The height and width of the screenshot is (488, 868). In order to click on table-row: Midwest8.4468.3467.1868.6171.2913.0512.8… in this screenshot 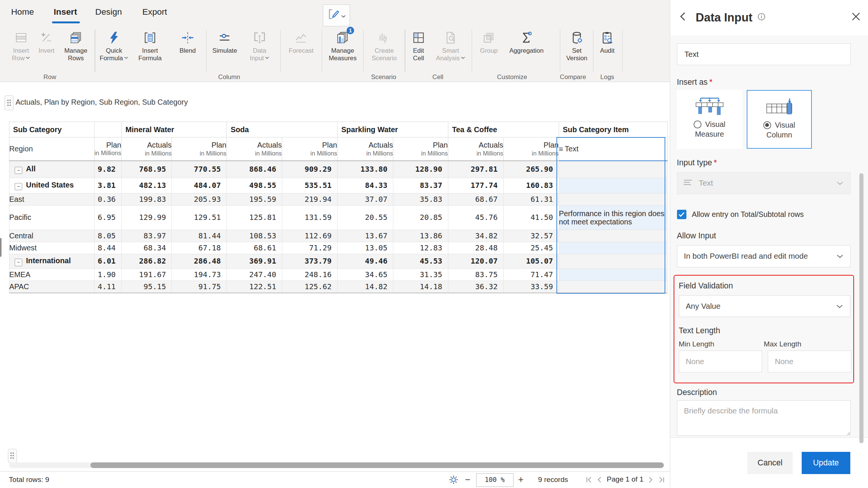, I will do `click(338, 248)`.